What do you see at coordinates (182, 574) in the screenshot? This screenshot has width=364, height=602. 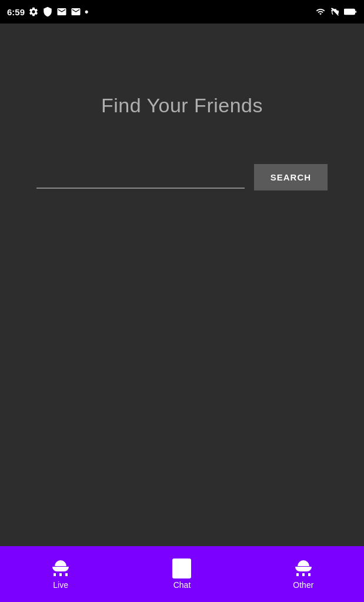 I see `nav-item-chat: Chat` at bounding box center [182, 574].